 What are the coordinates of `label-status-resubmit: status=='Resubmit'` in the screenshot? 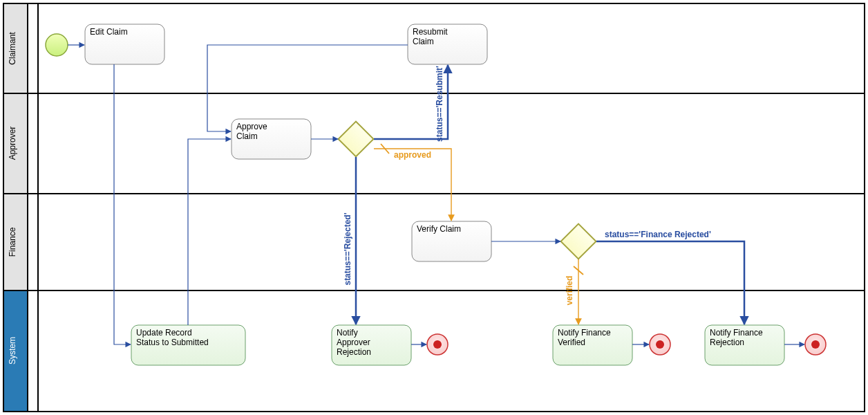 It's located at (440, 104).